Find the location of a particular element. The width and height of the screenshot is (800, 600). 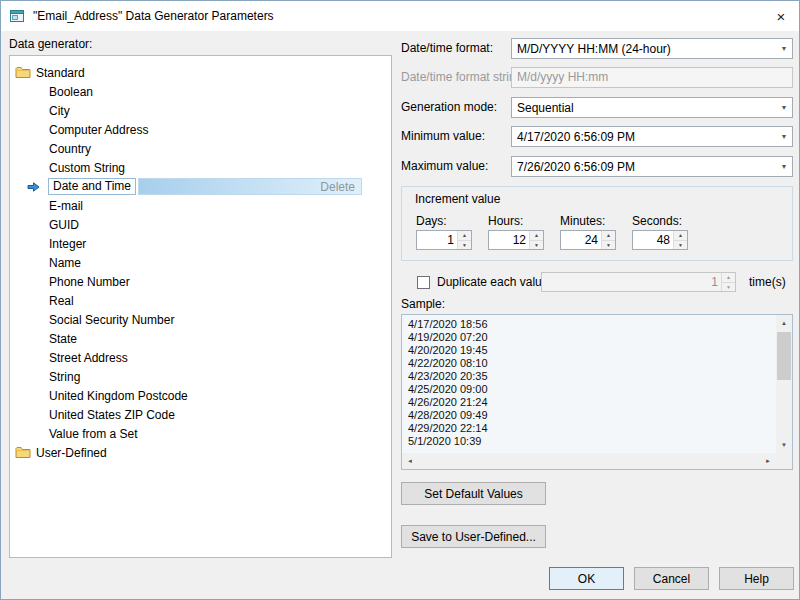

tree-item-selected: Date and TimeDelete is located at coordinates (200, 186).